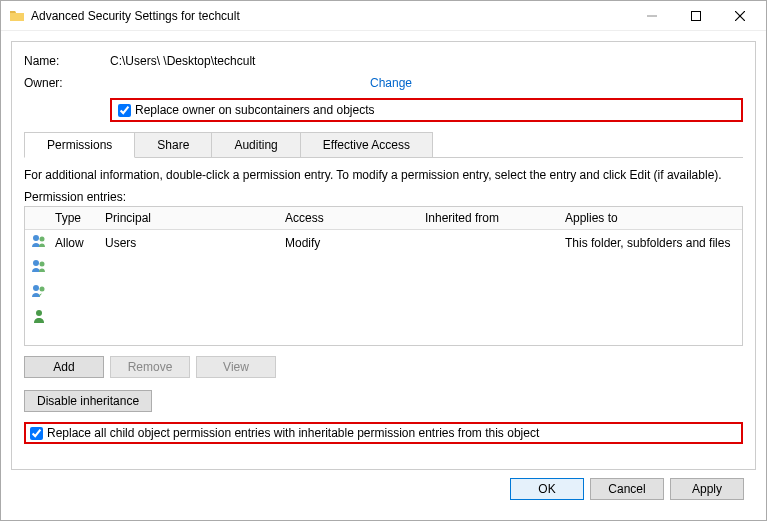 Image resolution: width=767 pixels, height=521 pixels. Describe the element at coordinates (547, 489) in the screenshot. I see `ok-button: OK` at that location.